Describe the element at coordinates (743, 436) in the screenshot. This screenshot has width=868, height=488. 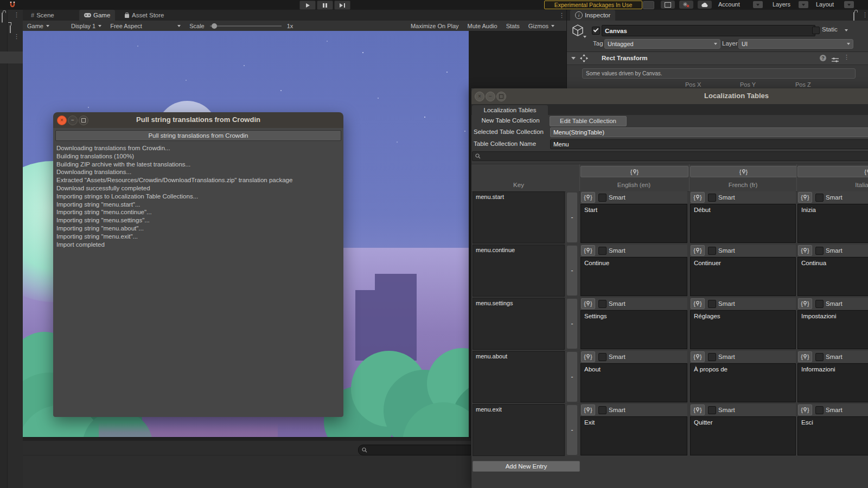
I see `translation-text-area: Quitter` at that location.